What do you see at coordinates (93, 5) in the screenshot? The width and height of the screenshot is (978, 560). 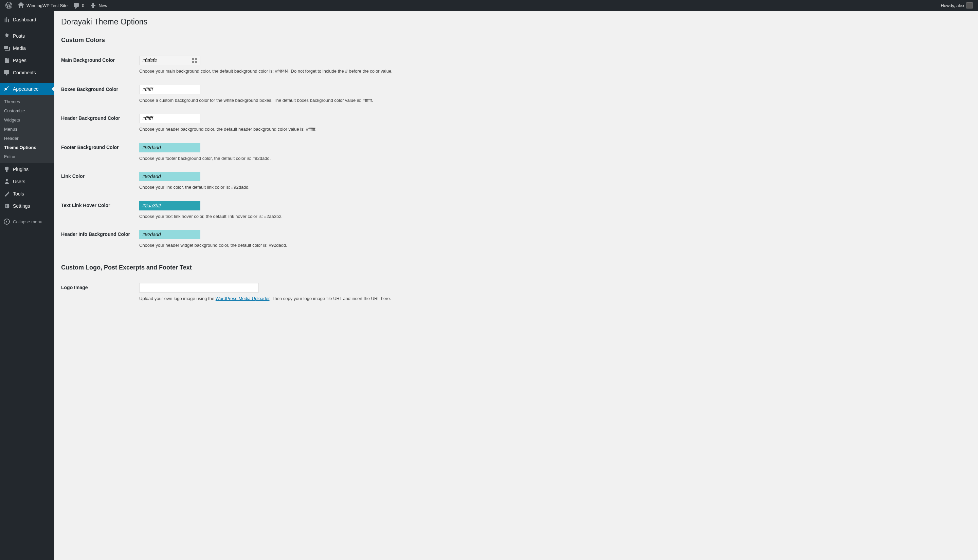 I see `plus-icon` at bounding box center [93, 5].